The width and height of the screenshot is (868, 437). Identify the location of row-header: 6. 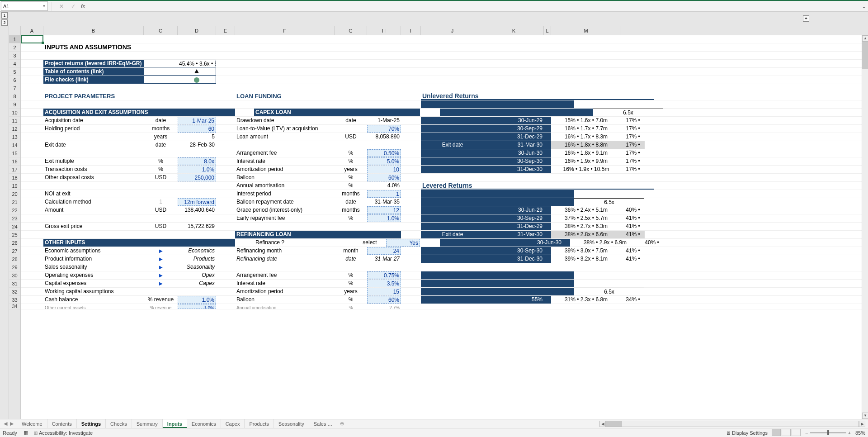
(14, 80).